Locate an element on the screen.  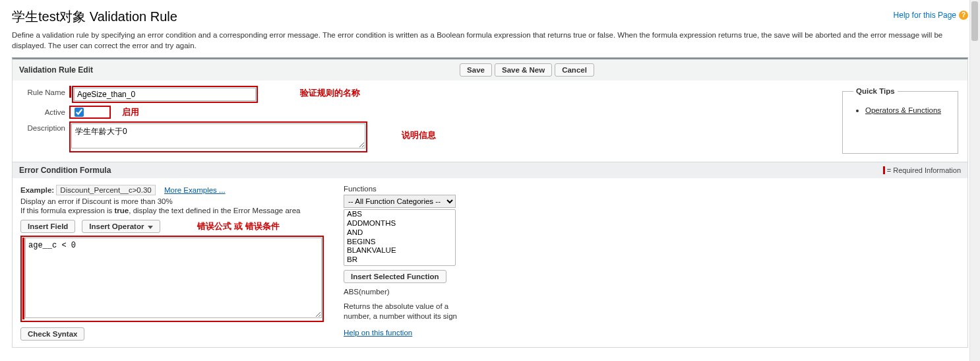
required-info: = Required Information is located at coordinates (922, 170).